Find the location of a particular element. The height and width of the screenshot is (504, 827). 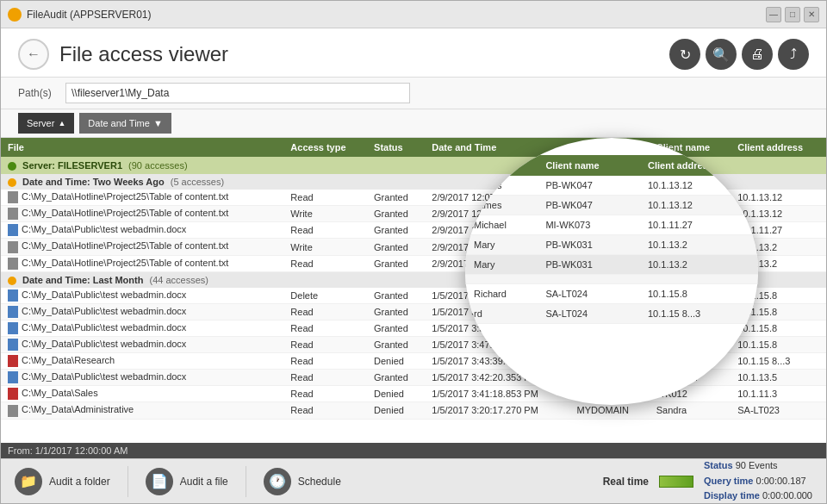

popup-row: rd SA-LT024 10.1.15 8...3 is located at coordinates (612, 314).